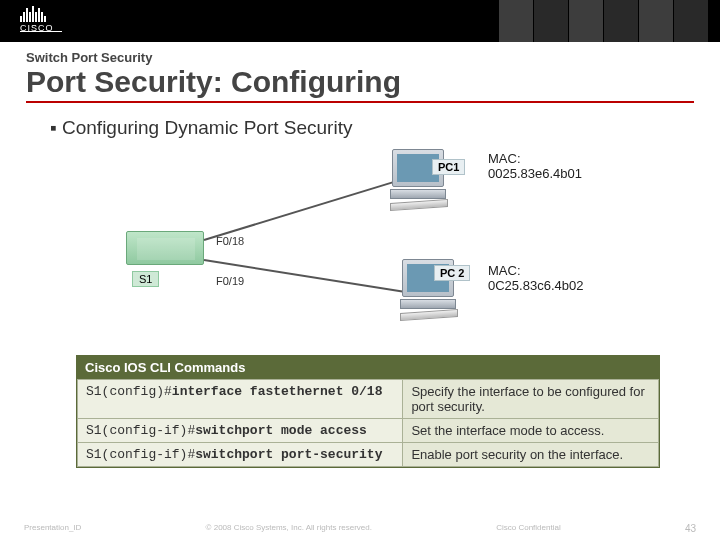 The height and width of the screenshot is (540, 720). What do you see at coordinates (288, 454) in the screenshot?
I see `cli-command: switchport port-security` at bounding box center [288, 454].